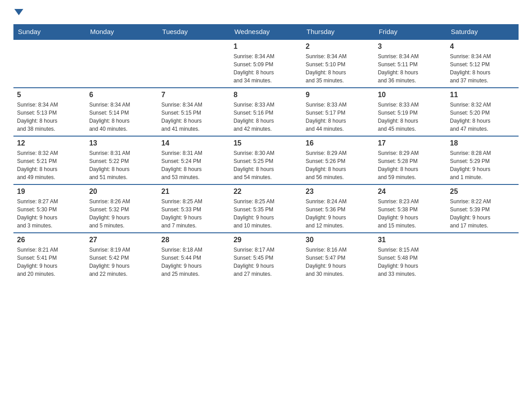  What do you see at coordinates (483, 47) in the screenshot?
I see `day-number: 4` at bounding box center [483, 47].